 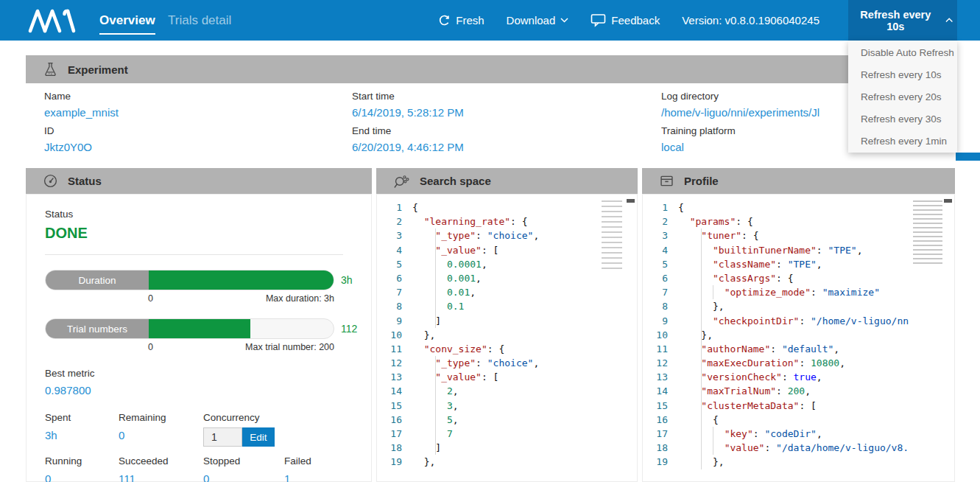 What do you see at coordinates (476, 236) in the screenshot?
I see `code-text: "_type": "choice",` at bounding box center [476, 236].